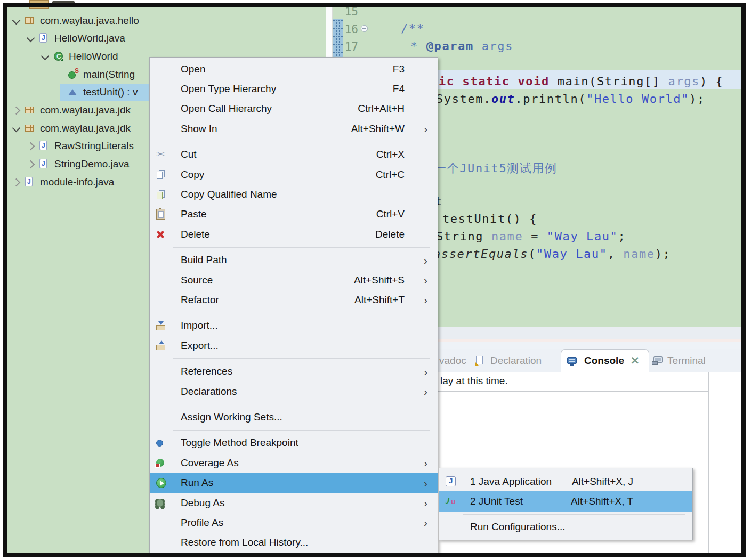  What do you see at coordinates (344, 47) in the screenshot?
I see `line-number: 17` at bounding box center [344, 47].